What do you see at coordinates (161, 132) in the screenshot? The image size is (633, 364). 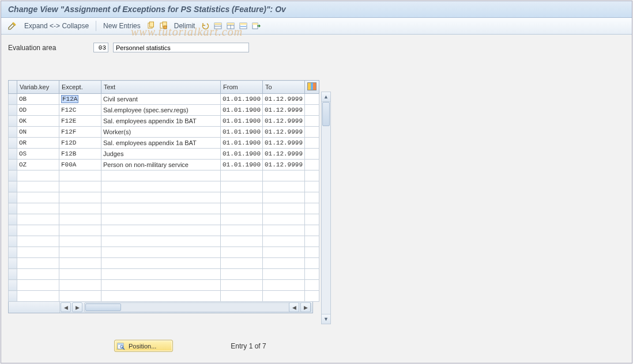 I see `cell-text: Worker(s)` at bounding box center [161, 132].